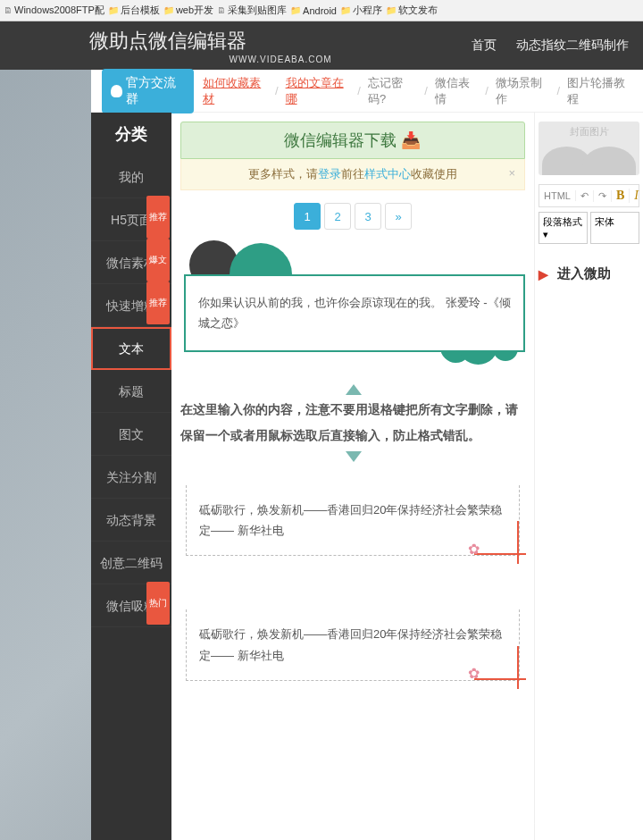 This screenshot has width=643, height=840. What do you see at coordinates (322, 11) in the screenshot?
I see `bookmarks-bar: 🗎Windows2008FTP配 📁后台模板 📁web开发 🗎采集到贴图库 📁A…` at bounding box center [322, 11].